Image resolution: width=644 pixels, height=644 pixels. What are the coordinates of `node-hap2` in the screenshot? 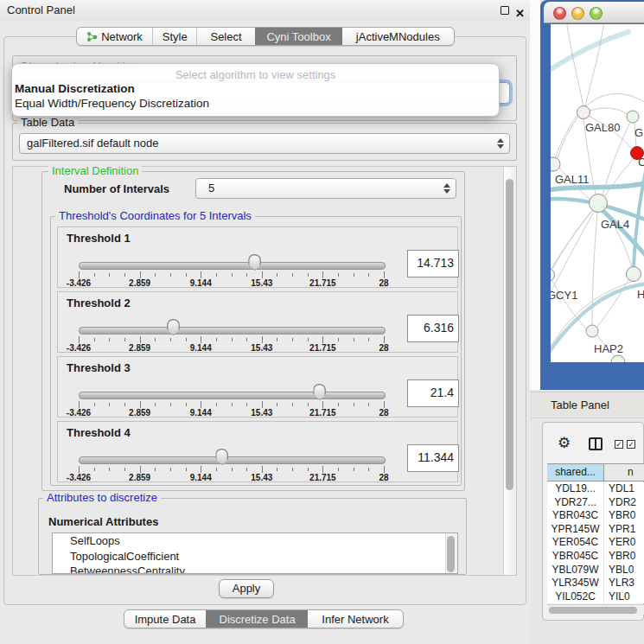 It's located at (592, 331).